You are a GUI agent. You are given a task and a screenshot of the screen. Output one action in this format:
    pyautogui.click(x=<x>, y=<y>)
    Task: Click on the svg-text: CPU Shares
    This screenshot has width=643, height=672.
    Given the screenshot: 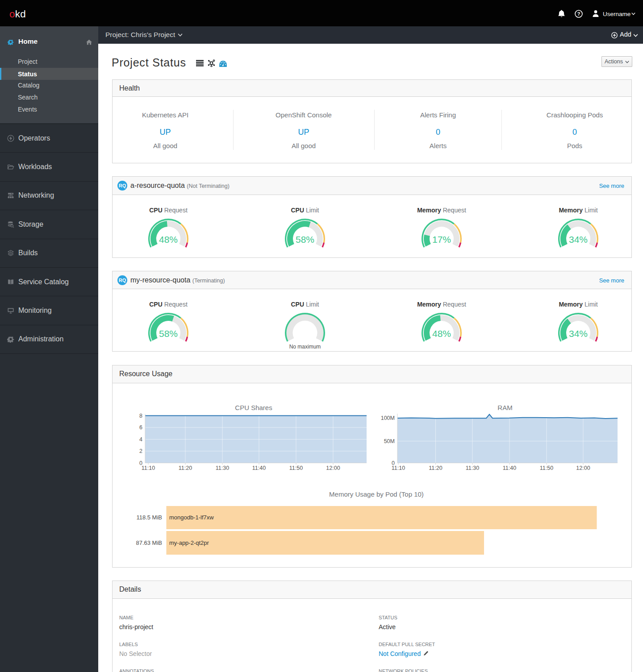 What is the action you would take?
    pyautogui.click(x=254, y=408)
    